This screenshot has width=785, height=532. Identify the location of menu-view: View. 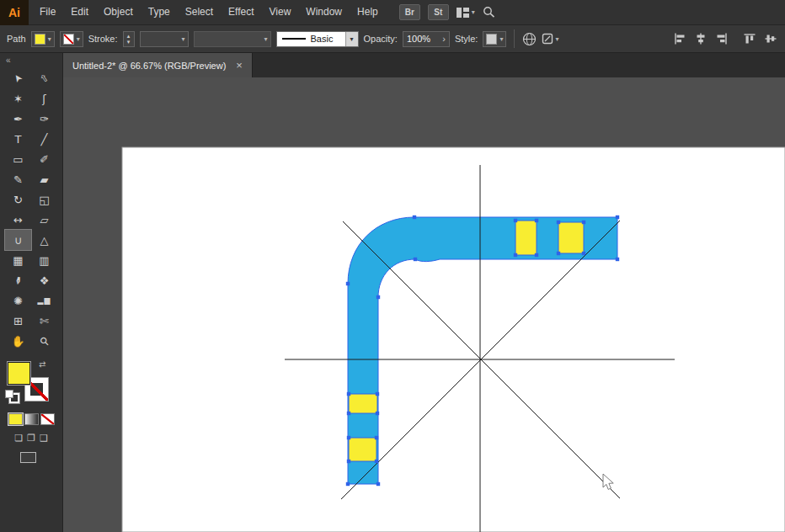
(280, 12).